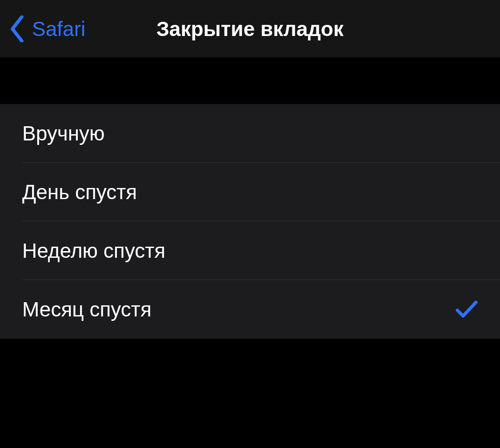  Describe the element at coordinates (80, 192) in the screenshot. I see `option-label: День спустя` at that location.